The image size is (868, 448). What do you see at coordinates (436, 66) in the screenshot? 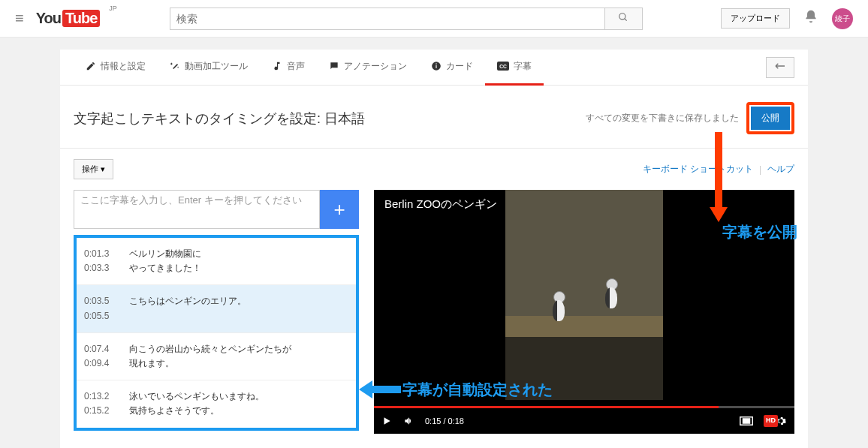
I see `info-icon` at bounding box center [436, 66].